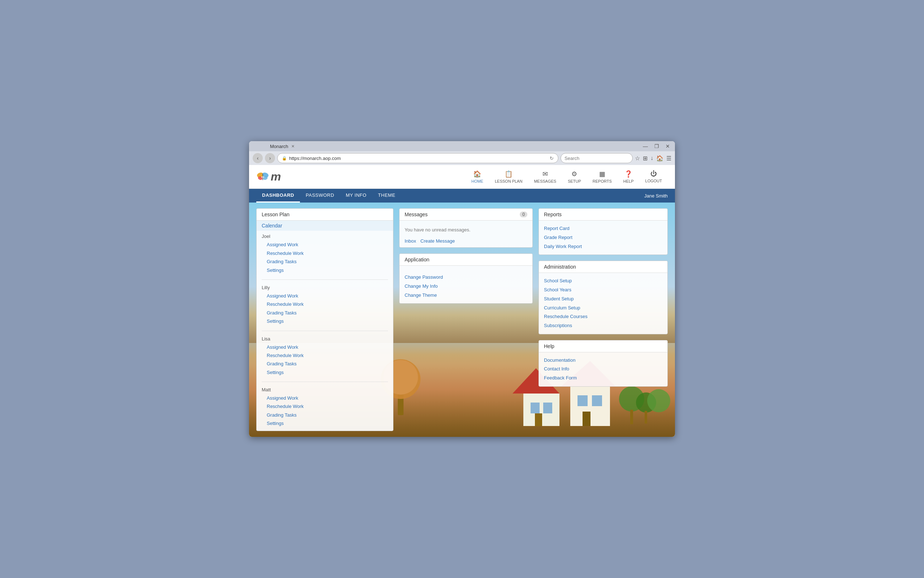  What do you see at coordinates (327, 313) in the screenshot?
I see `lilly-grading-link: Grading Tasks` at bounding box center [327, 313].